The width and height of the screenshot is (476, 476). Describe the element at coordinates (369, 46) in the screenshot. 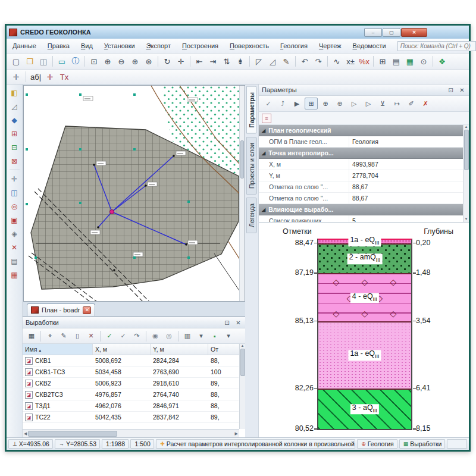

I see `menu-item-9: Ведомости` at that location.